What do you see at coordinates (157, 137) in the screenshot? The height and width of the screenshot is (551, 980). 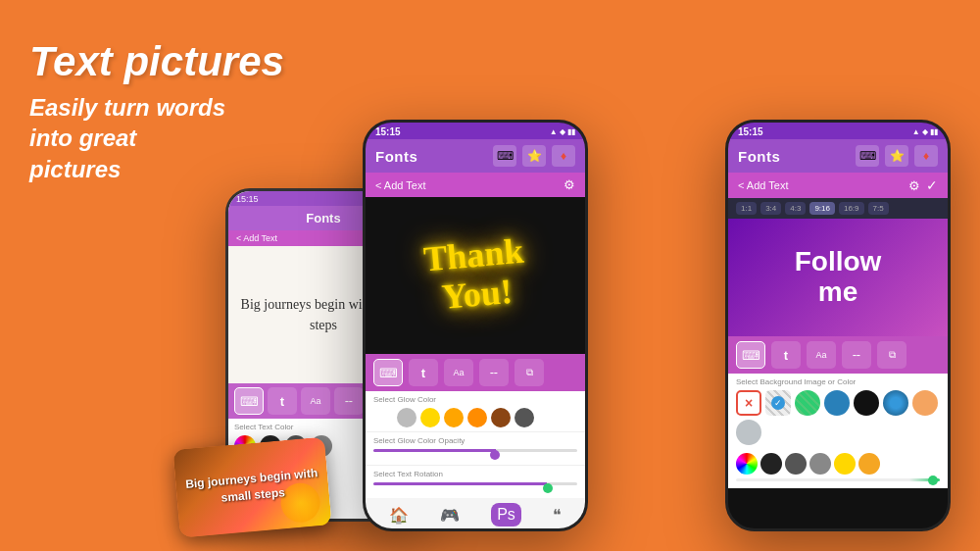 I see `hero-subtitle-line2: into great` at bounding box center [157, 137].